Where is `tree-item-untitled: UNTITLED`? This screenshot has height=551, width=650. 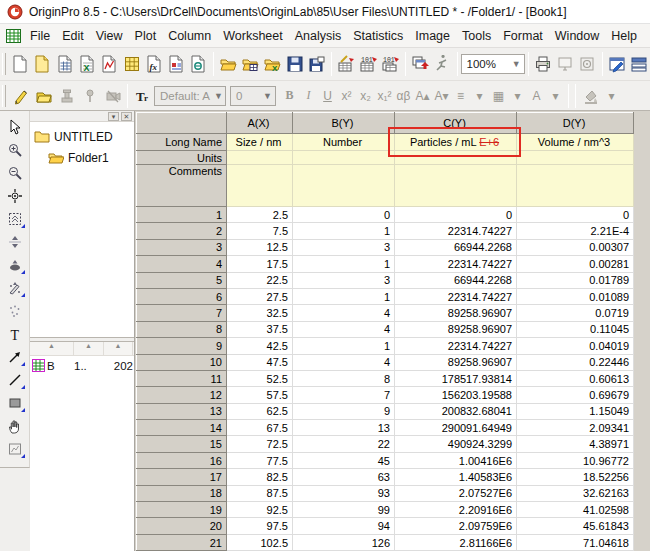
tree-item-untitled: UNTITLED is located at coordinates (83, 136).